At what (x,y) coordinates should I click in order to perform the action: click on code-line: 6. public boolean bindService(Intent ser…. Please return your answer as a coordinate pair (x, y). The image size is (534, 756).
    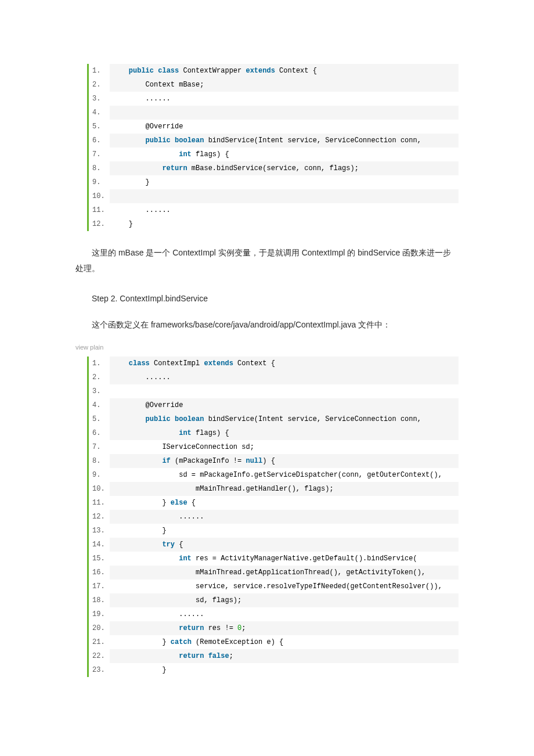
    Looking at the image, I should click on (274, 141).